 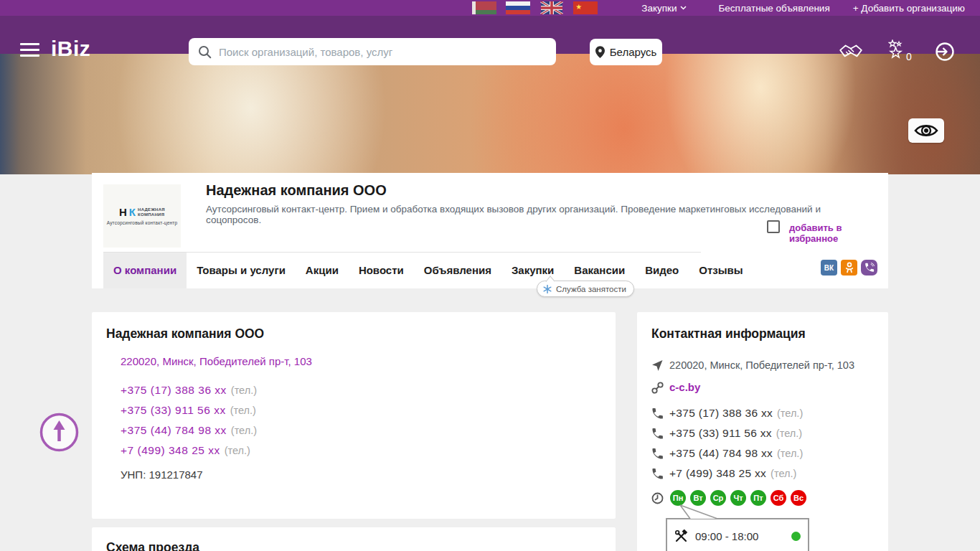 I want to click on viber-icon, so click(x=870, y=268).